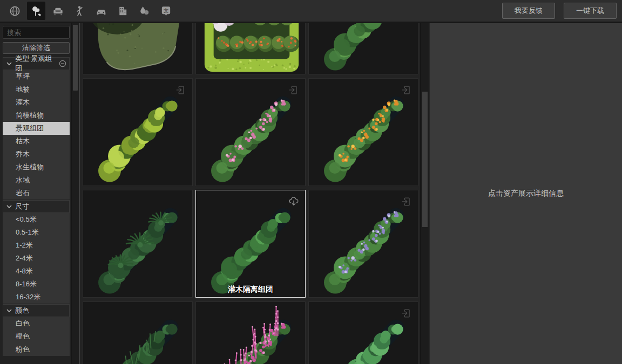 This screenshot has width=622, height=364. Describe the element at coordinates (36, 258) in the screenshot. I see `filter-options-list: <0.5米0.5-1米1-2米2-4米4-8米8-16米16-32米` at that location.